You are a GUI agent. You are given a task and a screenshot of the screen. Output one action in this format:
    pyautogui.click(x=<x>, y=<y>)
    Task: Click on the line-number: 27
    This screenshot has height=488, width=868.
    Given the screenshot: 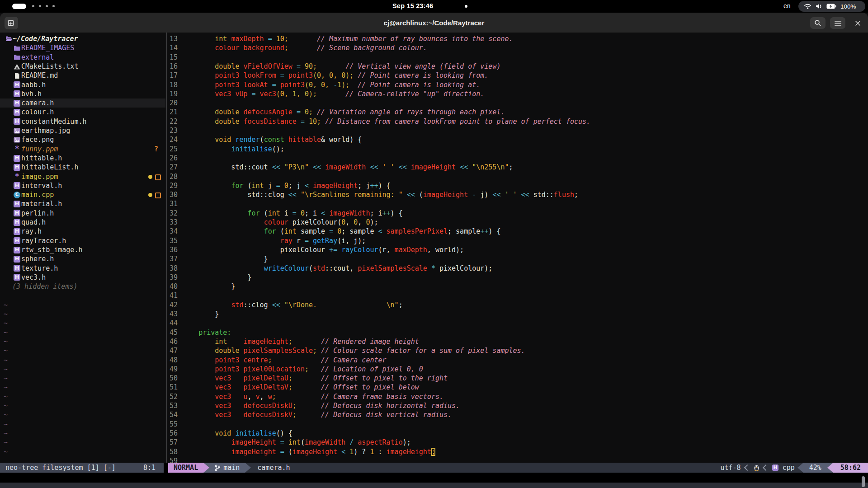 What is the action you would take?
    pyautogui.click(x=167, y=167)
    